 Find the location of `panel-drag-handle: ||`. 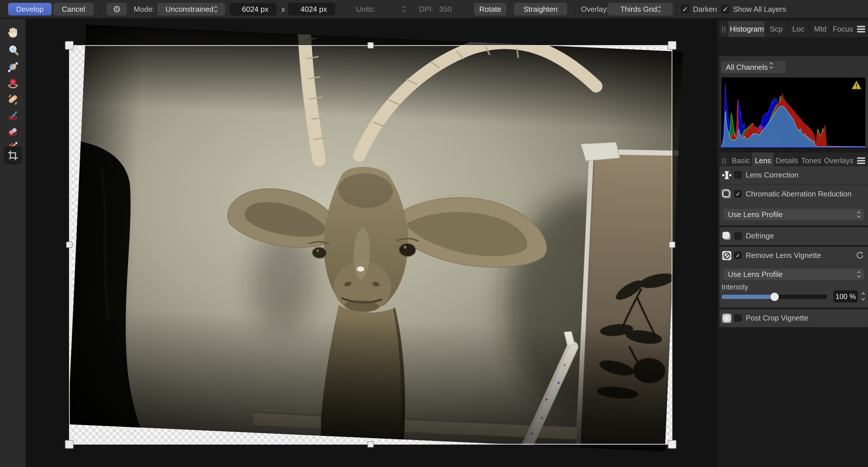

panel-drag-handle: || is located at coordinates (724, 29).